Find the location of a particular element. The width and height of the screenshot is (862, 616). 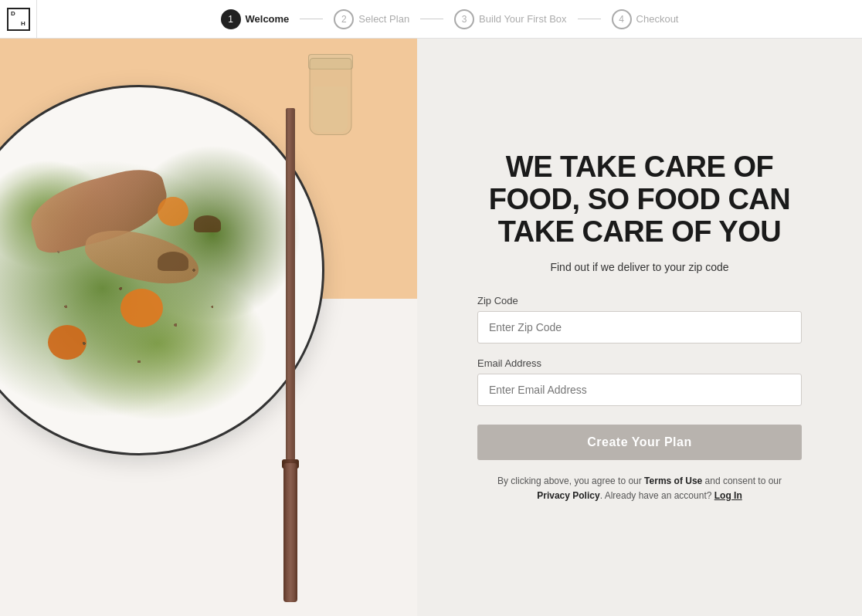

step-label-2: Select Plan is located at coordinates (384, 19).